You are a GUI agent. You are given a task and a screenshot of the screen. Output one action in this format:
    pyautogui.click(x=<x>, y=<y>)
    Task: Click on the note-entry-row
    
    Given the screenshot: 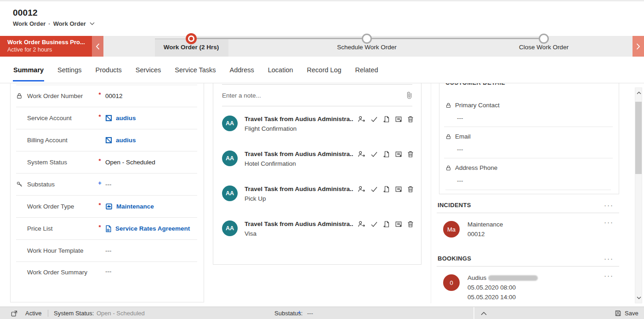 What is the action you would take?
    pyautogui.click(x=317, y=95)
    